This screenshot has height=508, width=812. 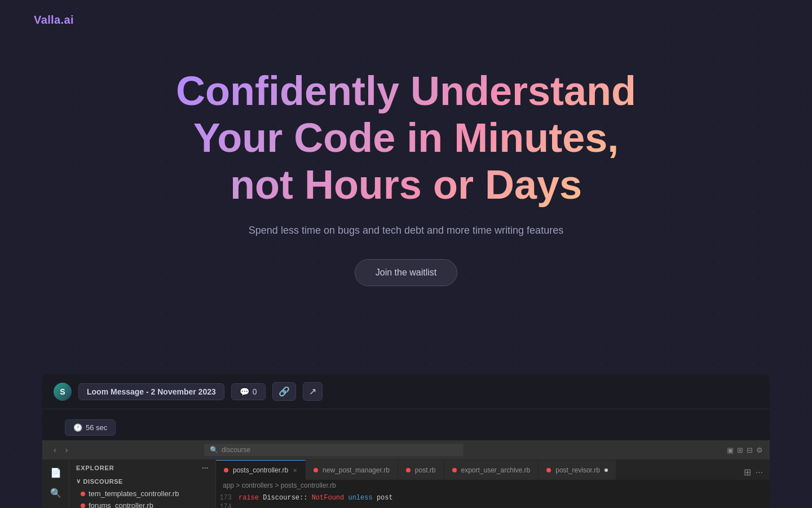 I want to click on more-tabs-icon: ···, so click(x=759, y=472).